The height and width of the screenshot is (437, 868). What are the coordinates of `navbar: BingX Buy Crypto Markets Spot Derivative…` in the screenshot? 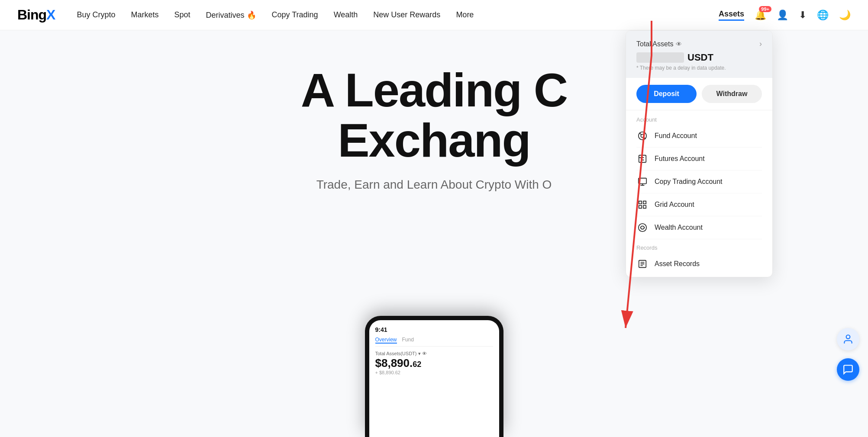 It's located at (434, 15).